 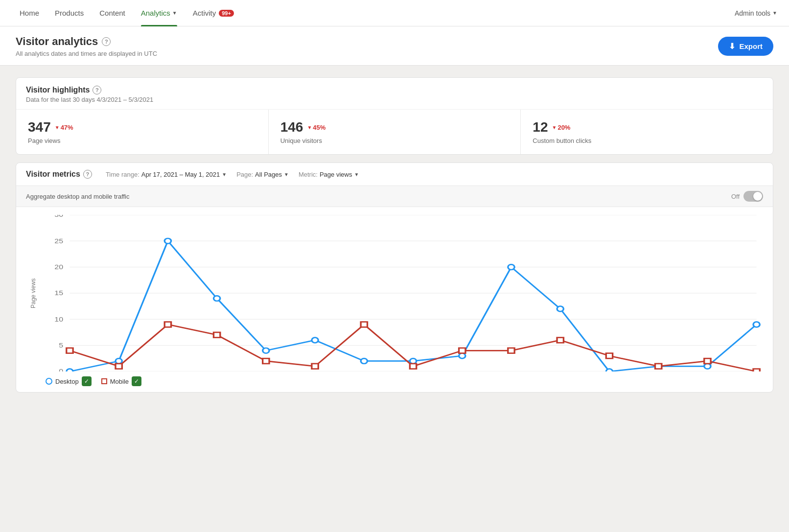 What do you see at coordinates (735, 197) in the screenshot?
I see `toggle-off-label: Off` at bounding box center [735, 197].